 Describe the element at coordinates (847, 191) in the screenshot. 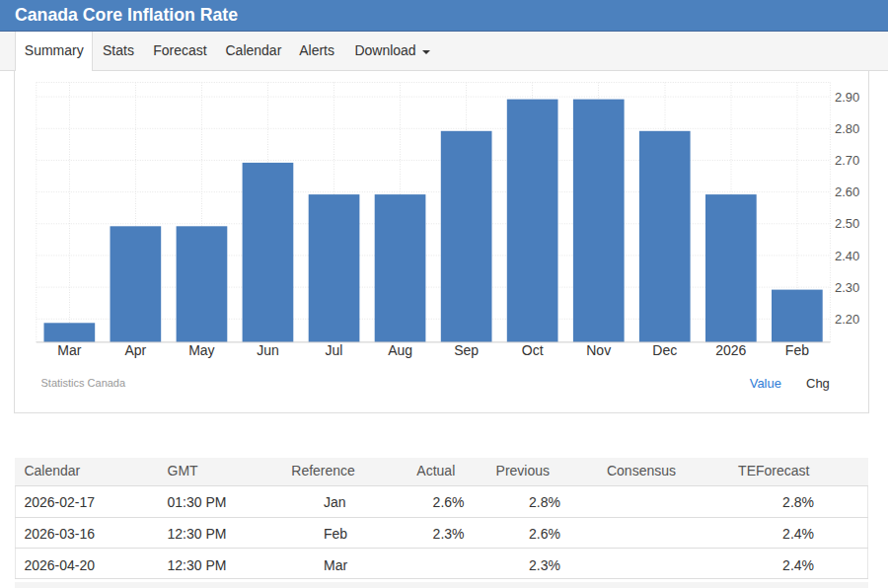

I see `svg-text: 2.60` at that location.